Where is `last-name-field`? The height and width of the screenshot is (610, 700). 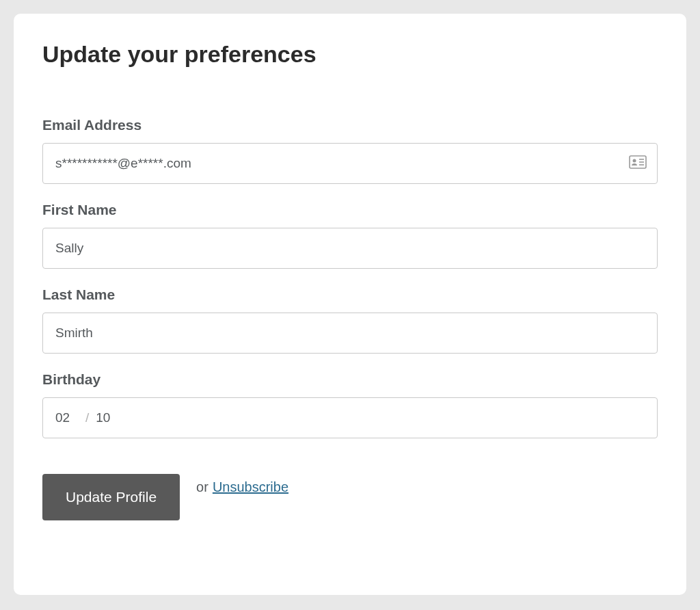 last-name-field is located at coordinates (350, 333).